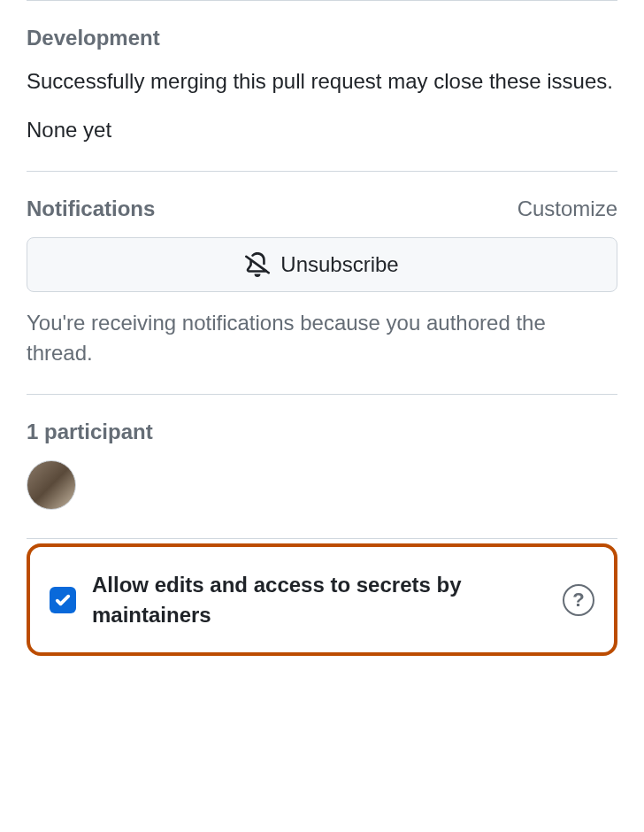  I want to click on bell-slash-icon, so click(257, 265).